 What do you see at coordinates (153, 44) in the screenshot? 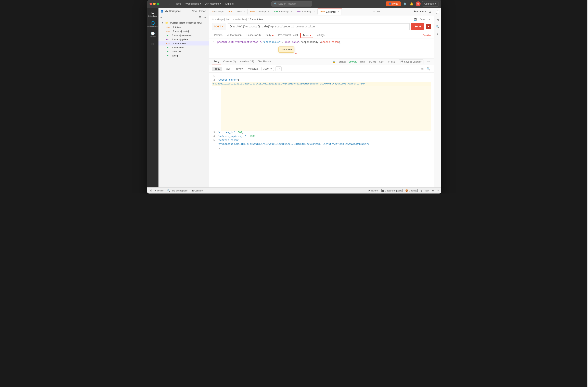
I see `sidebar-item-other: ⊞` at bounding box center [153, 44].